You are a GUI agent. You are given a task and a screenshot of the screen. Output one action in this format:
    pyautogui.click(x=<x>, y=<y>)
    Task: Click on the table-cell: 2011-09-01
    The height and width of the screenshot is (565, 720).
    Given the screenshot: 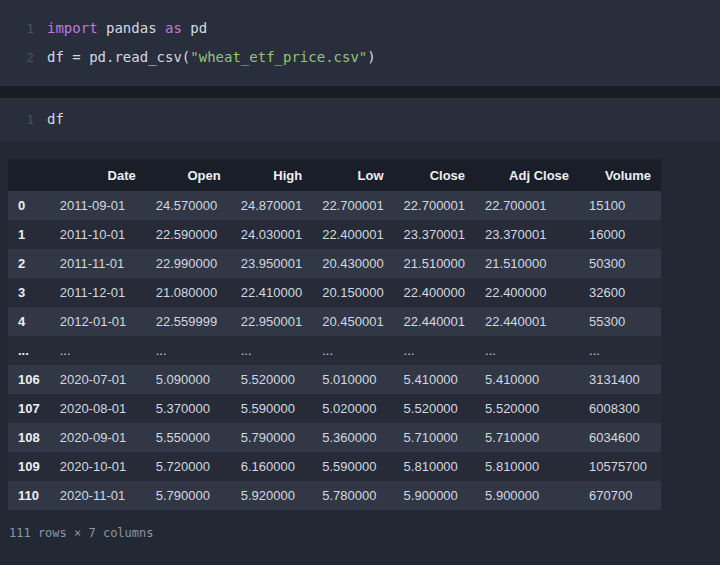 What is the action you would take?
    pyautogui.click(x=98, y=206)
    